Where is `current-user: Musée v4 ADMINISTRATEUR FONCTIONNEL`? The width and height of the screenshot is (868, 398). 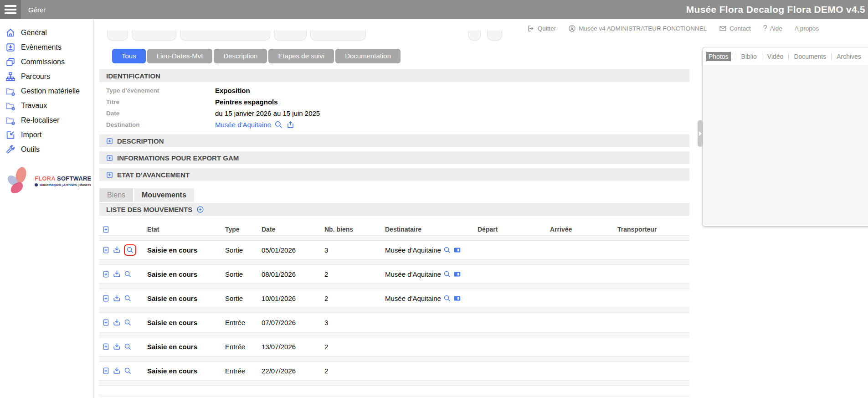
current-user: Musée v4 ADMINISTRATEUR FONCTIONNEL is located at coordinates (637, 28).